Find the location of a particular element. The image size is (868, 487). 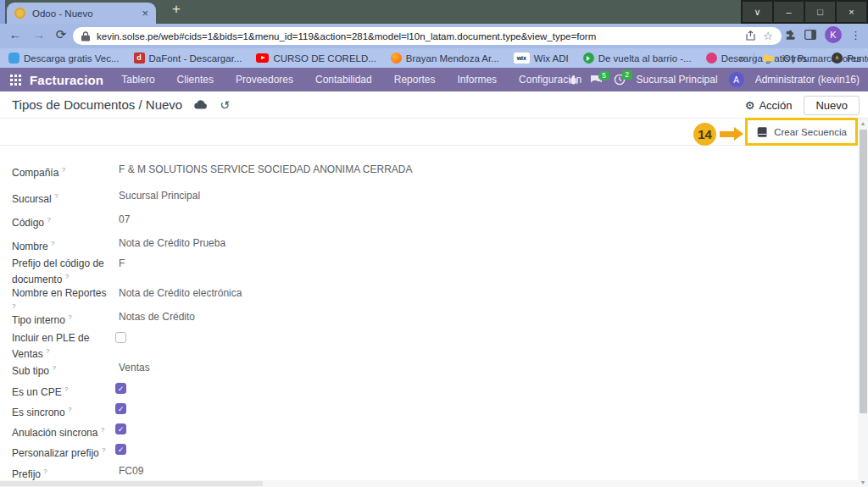

odoo-favicon-icon is located at coordinates (20, 14).